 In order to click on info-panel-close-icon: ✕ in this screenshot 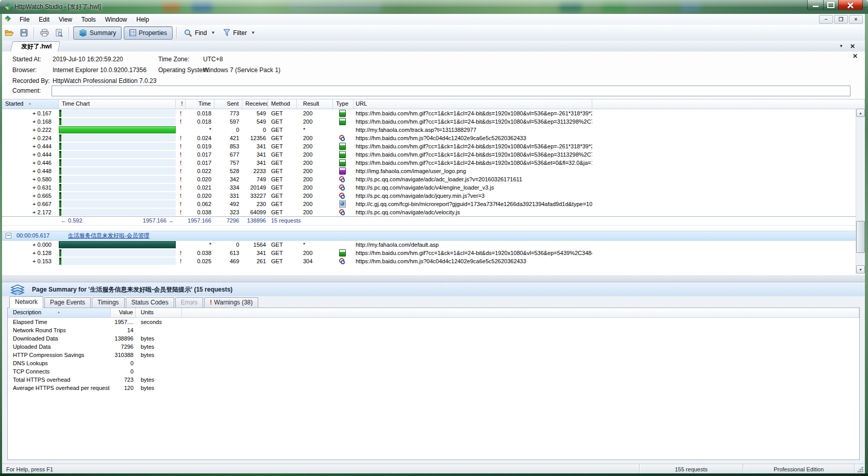, I will do `click(855, 56)`.